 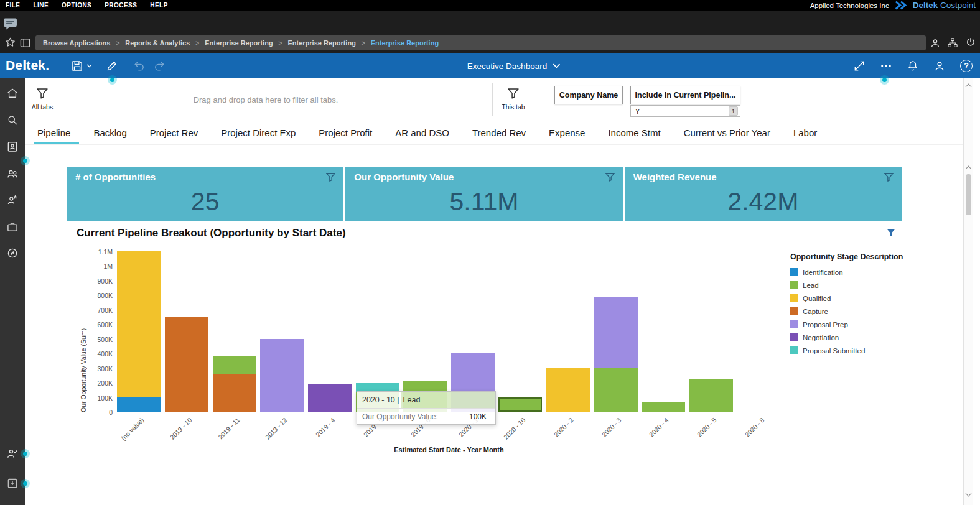 What do you see at coordinates (971, 42) in the screenshot?
I see `power-icon` at bounding box center [971, 42].